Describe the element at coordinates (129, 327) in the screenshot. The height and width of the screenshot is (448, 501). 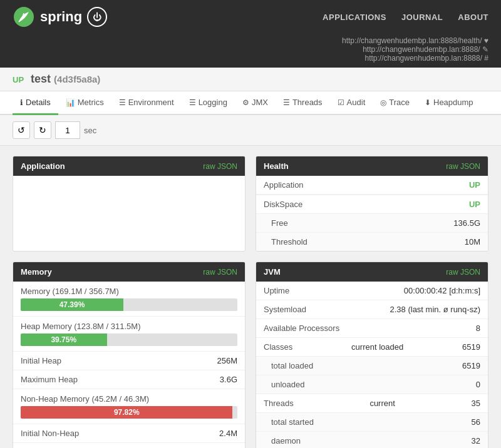
I see `heap-bar-label: Heap Memory (123.8M / 311.5M)` at that location.